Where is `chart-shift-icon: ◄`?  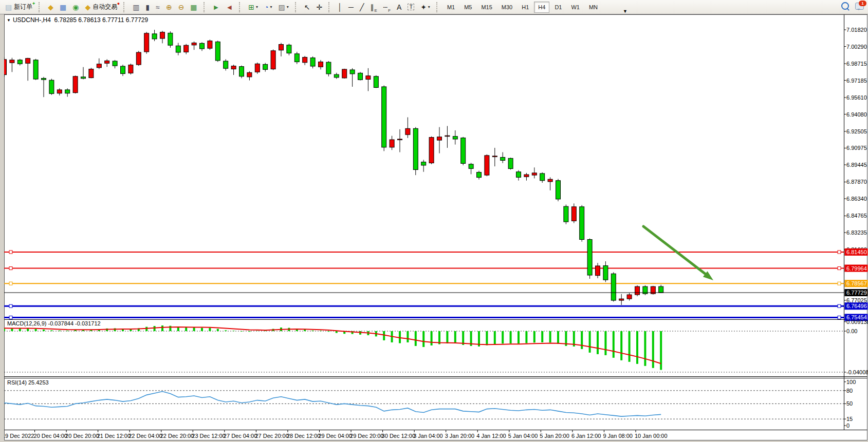 chart-shift-icon: ◄ is located at coordinates (229, 7).